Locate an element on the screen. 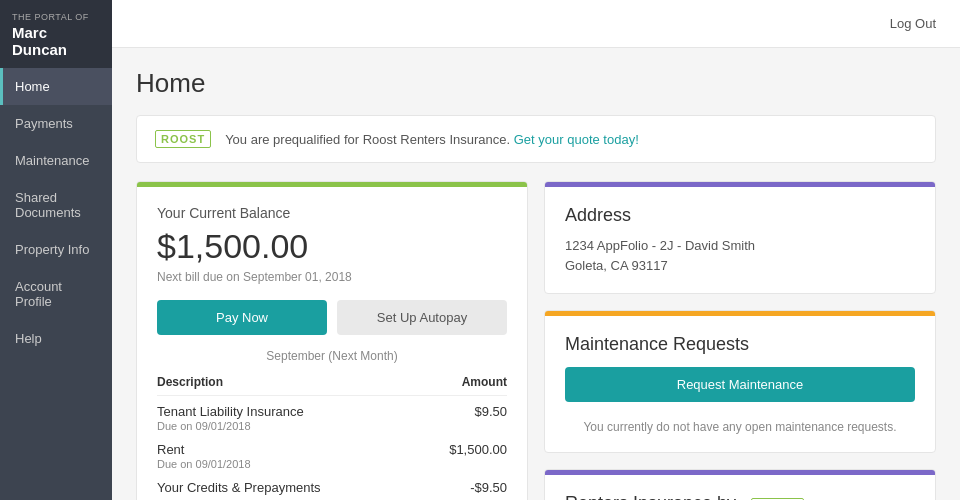 Image resolution: width=960 pixels, height=500 pixels. balance-due-text: Next bill due on September 01, 2018 is located at coordinates (332, 277).